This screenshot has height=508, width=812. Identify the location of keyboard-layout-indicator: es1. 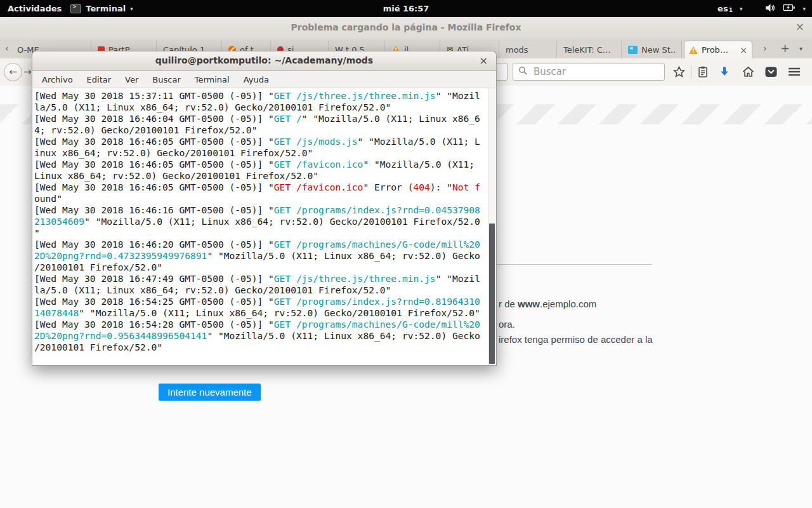
(725, 9).